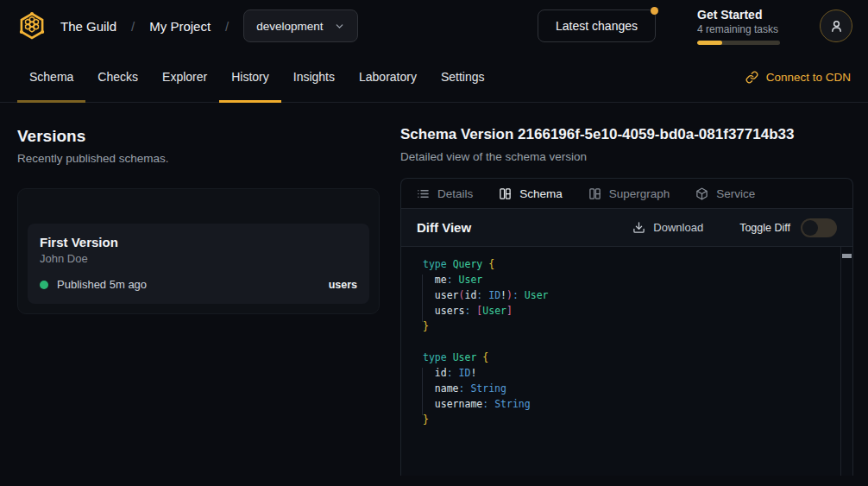  Describe the element at coordinates (102, 285) in the screenshot. I see `published-status-text: Published 5m ago` at that location.